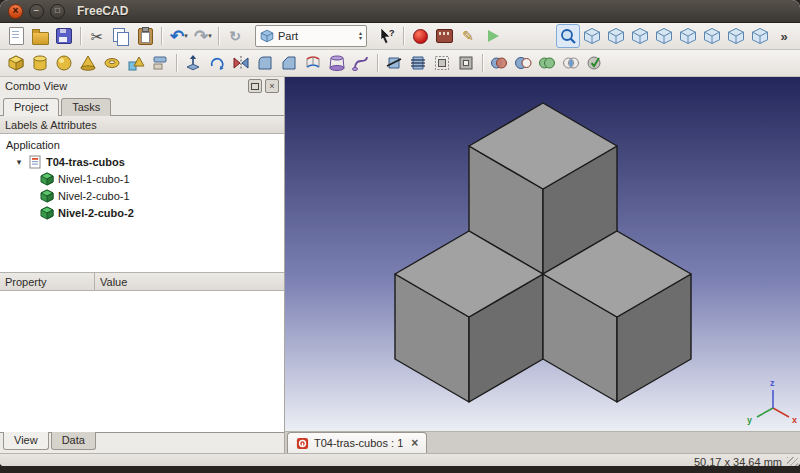 The height and width of the screenshot is (473, 800). I want to click on part-box-button, so click(16, 63).